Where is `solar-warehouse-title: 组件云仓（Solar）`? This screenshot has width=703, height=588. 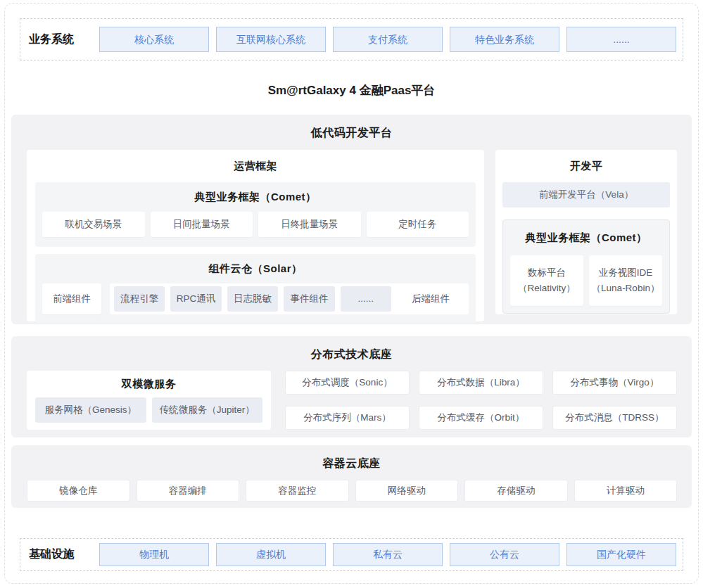
solar-warehouse-title: 组件云仓（Solar） is located at coordinates (255, 269).